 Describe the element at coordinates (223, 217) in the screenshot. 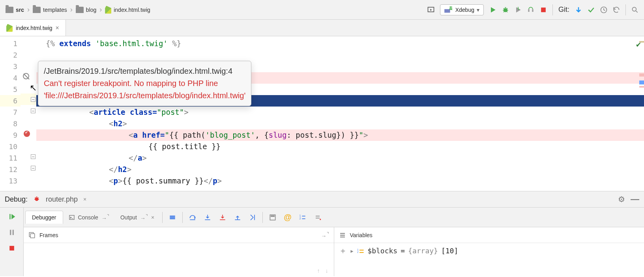

I see `force-step-into-button` at that location.